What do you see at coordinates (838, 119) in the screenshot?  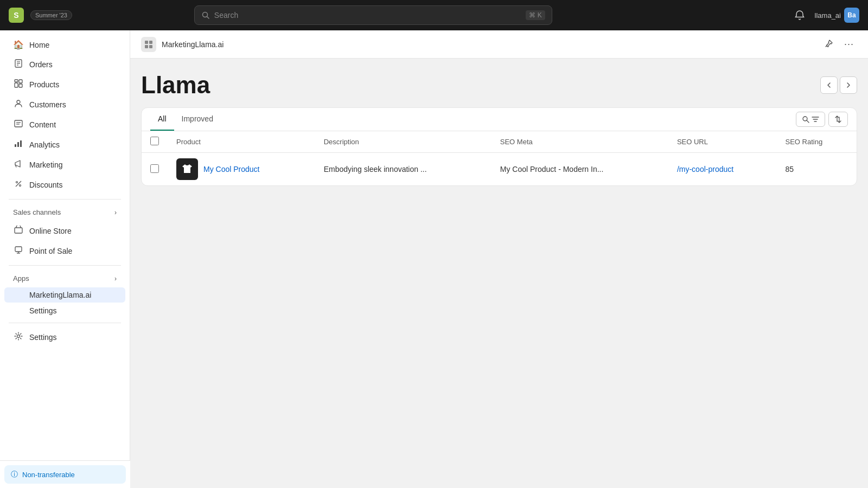 I see `sort-button` at bounding box center [838, 119].